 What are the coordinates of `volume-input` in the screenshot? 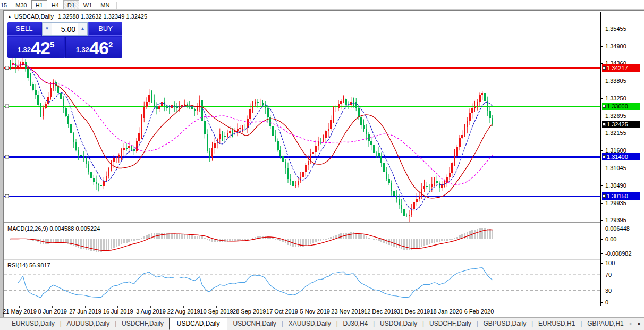 It's located at (65, 29).